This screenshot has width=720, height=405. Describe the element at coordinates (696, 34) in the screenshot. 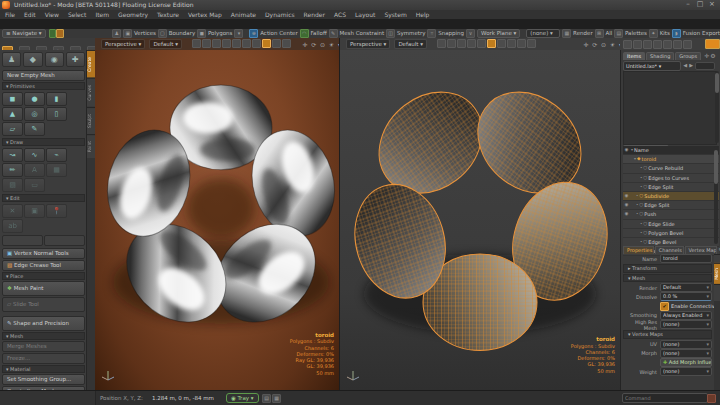

I see `fusion-export-button: ◗ Fusion Export` at that location.